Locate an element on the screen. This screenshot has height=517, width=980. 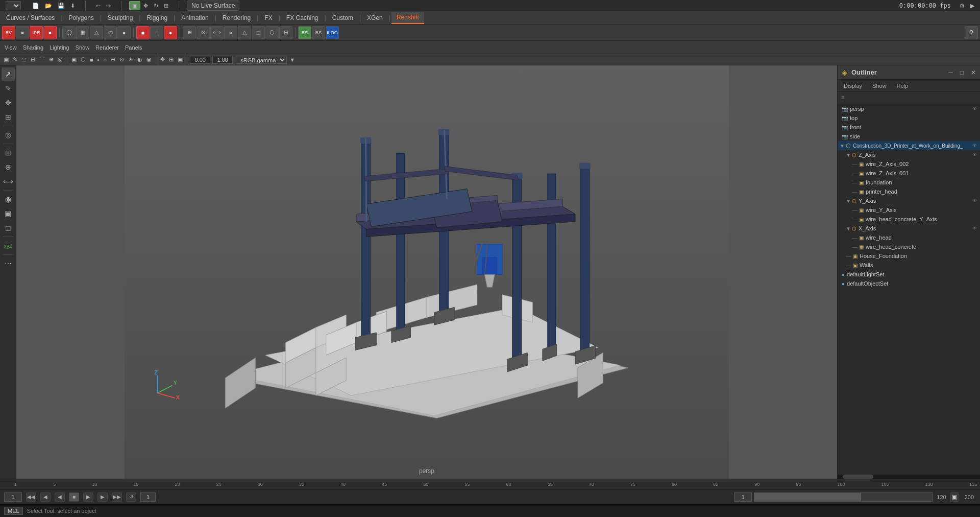
grid-sidebar: ⊞ is located at coordinates (8, 153).